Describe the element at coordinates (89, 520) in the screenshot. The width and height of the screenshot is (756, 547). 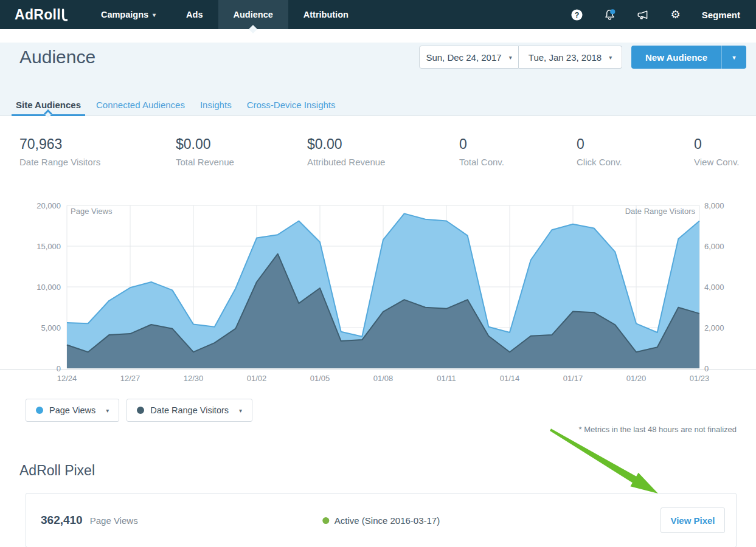
I see `pixel-page-views: 362,410 Page Views` at that location.